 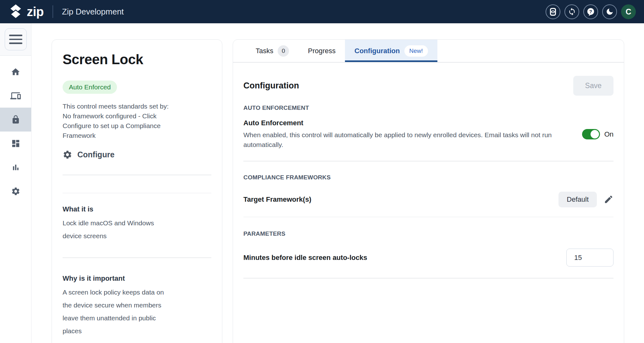 I want to click on sidebar-top, so click(x=16, y=40).